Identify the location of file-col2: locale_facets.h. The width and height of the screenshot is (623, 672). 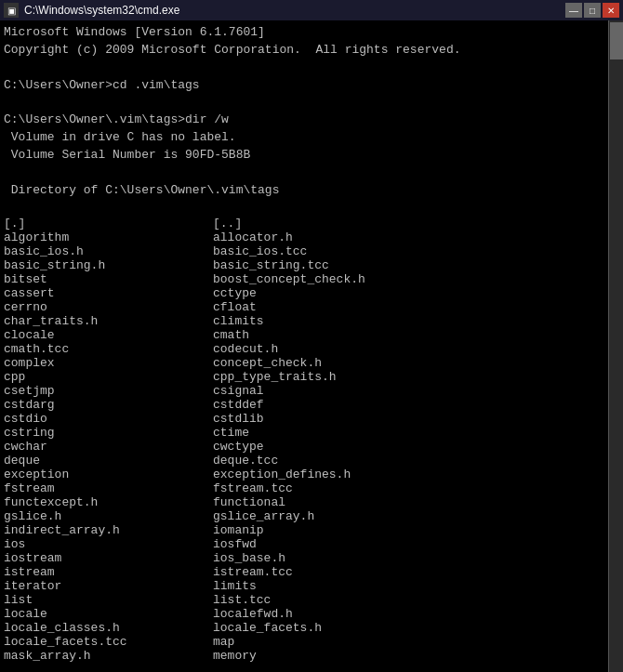
(268, 628).